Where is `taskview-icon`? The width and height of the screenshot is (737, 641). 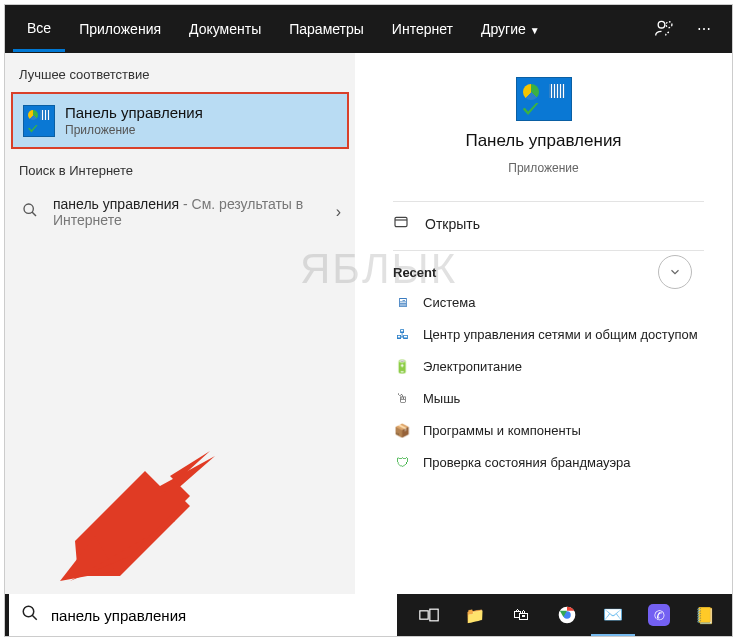 taskview-icon is located at coordinates (429, 615).